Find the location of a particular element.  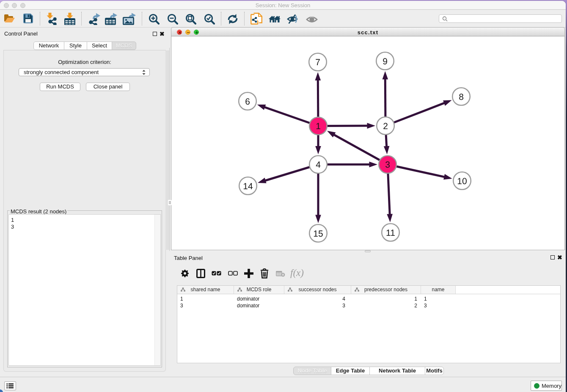

svg-text: 3 is located at coordinates (388, 165).